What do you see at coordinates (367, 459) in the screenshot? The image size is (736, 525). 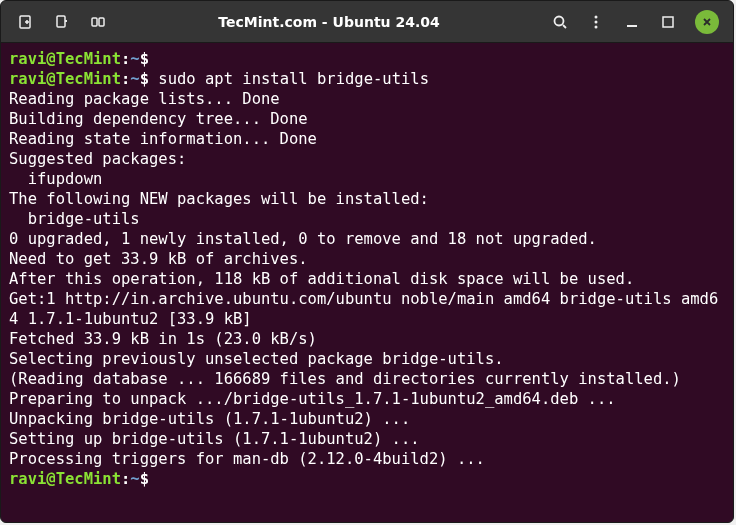 I see `output-line: Processing triggers for man-db (2.12.0-4…` at bounding box center [367, 459].